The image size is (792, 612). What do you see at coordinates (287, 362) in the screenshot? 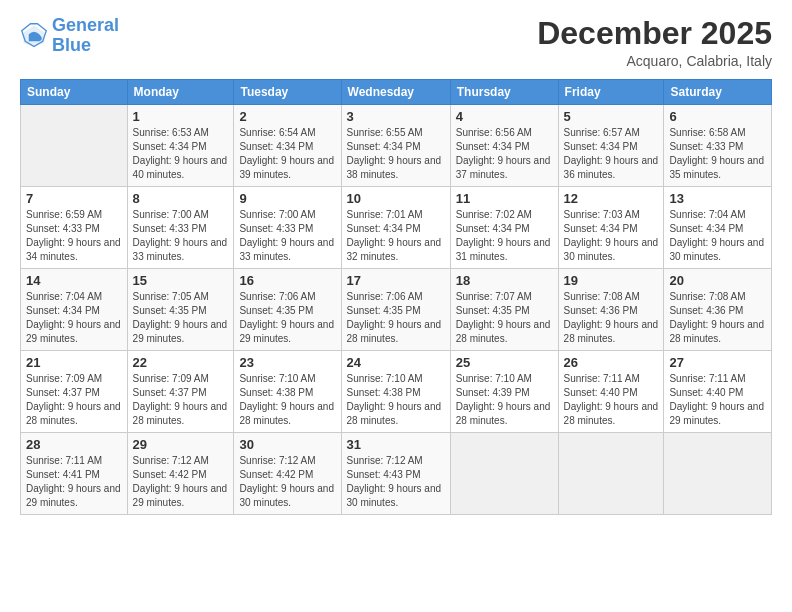
I see `day-number: 23` at bounding box center [287, 362].